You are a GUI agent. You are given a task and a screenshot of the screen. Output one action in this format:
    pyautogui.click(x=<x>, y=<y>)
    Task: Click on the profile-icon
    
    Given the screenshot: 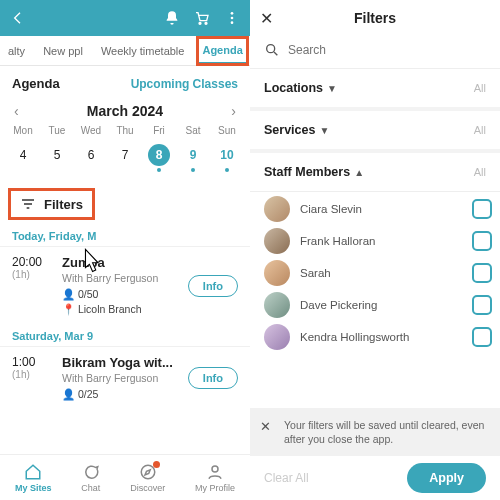 What is the action you would take?
    pyautogui.click(x=215, y=472)
    